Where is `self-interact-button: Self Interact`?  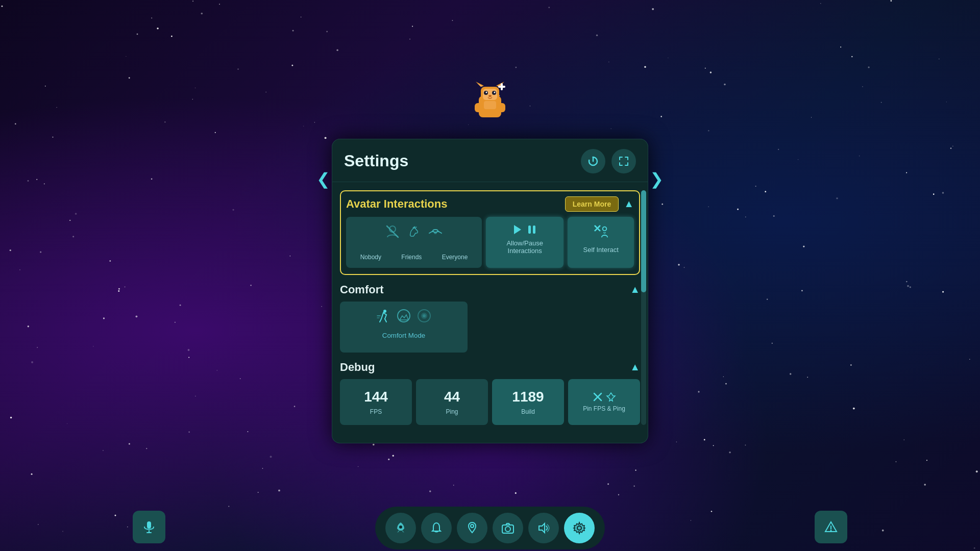 self-interact-button: Self Interact is located at coordinates (601, 242).